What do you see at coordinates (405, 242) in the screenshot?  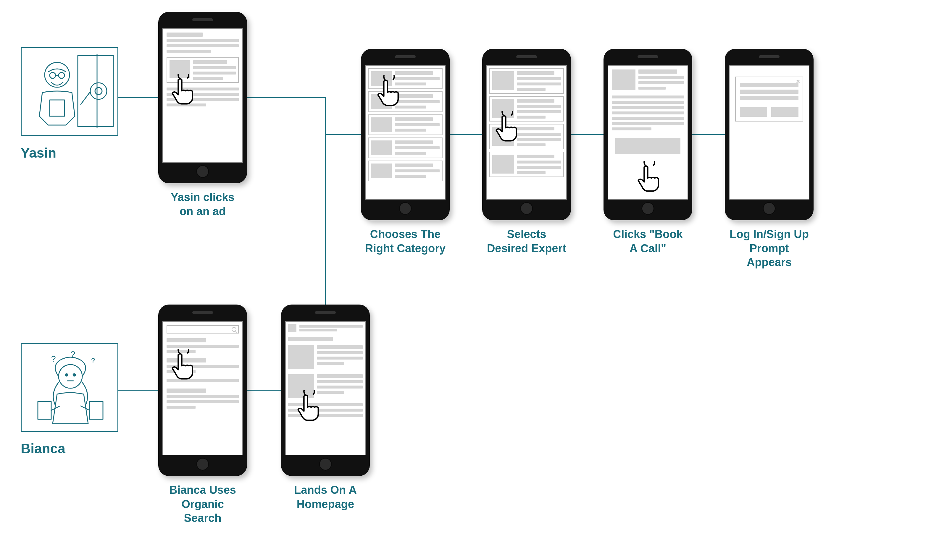 I see `phone-caption: Chooses The Right Category` at bounding box center [405, 242].